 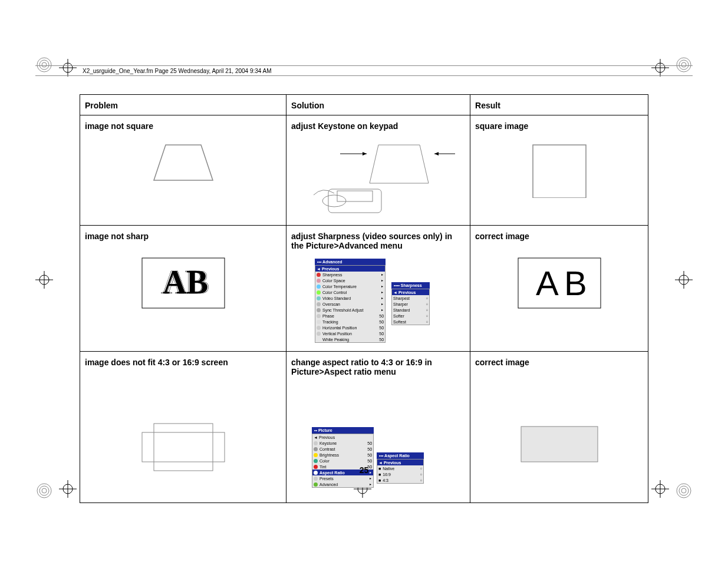 What do you see at coordinates (559, 171) in the screenshot?
I see `cell-result-0: square image` at bounding box center [559, 171].